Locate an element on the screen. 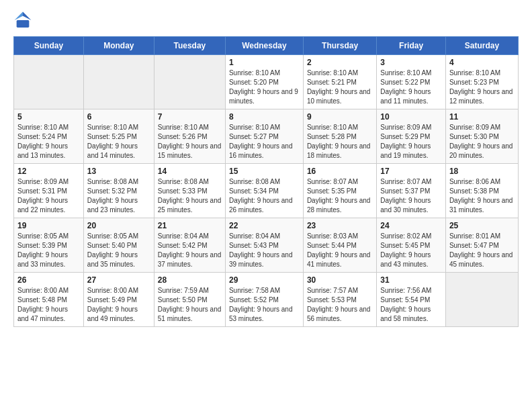  daylight-label: Daylight: 9 hours and 22 minutes. is located at coordinates (43, 205).